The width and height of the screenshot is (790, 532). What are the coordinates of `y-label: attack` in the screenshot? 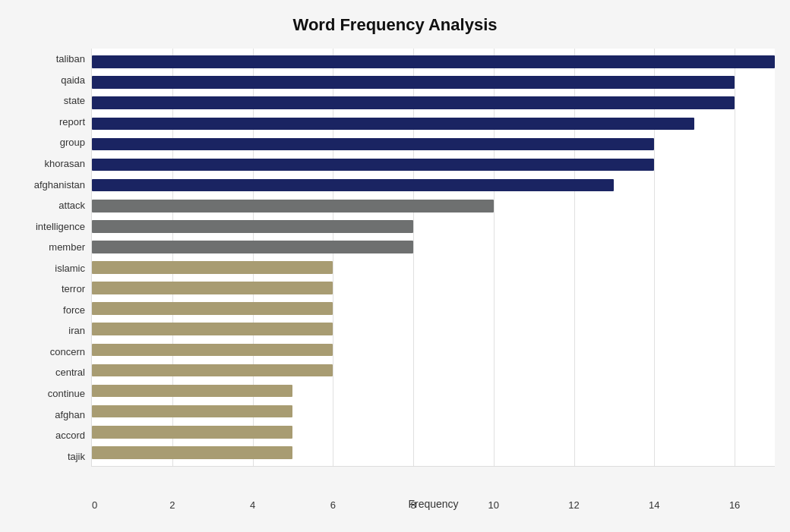 It's located at (71, 206).